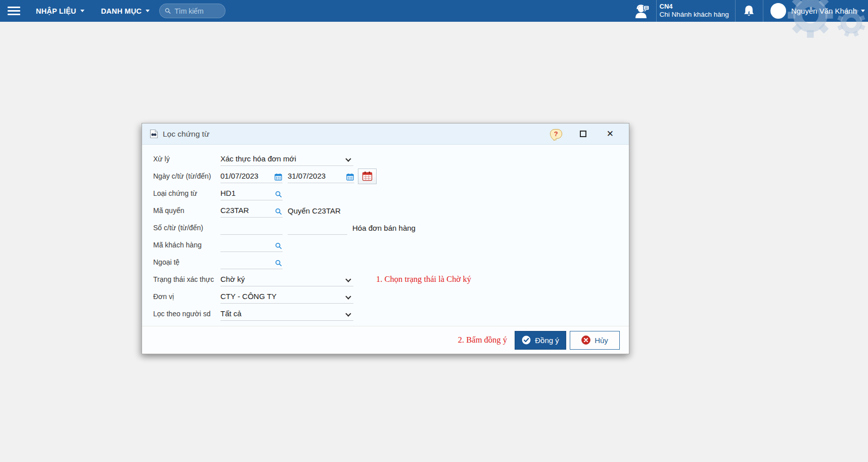  I want to click on help-button: ?, so click(556, 134).